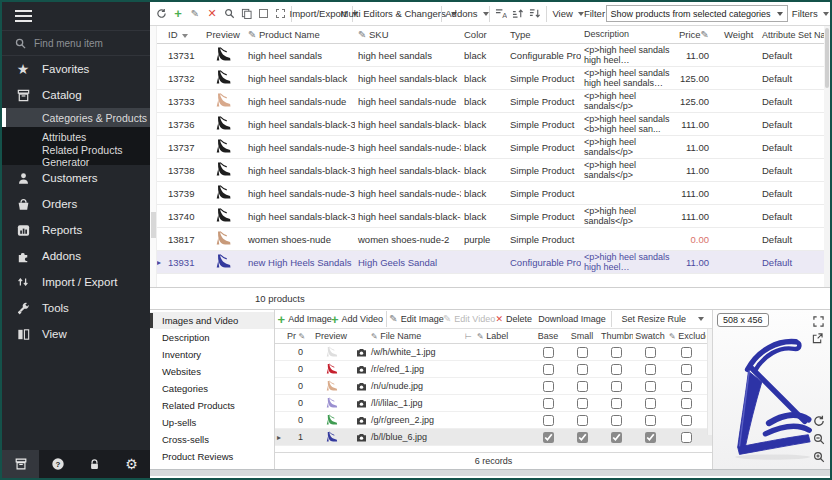 The image size is (832, 480). I want to click on zoom-in-icon, so click(818, 456).